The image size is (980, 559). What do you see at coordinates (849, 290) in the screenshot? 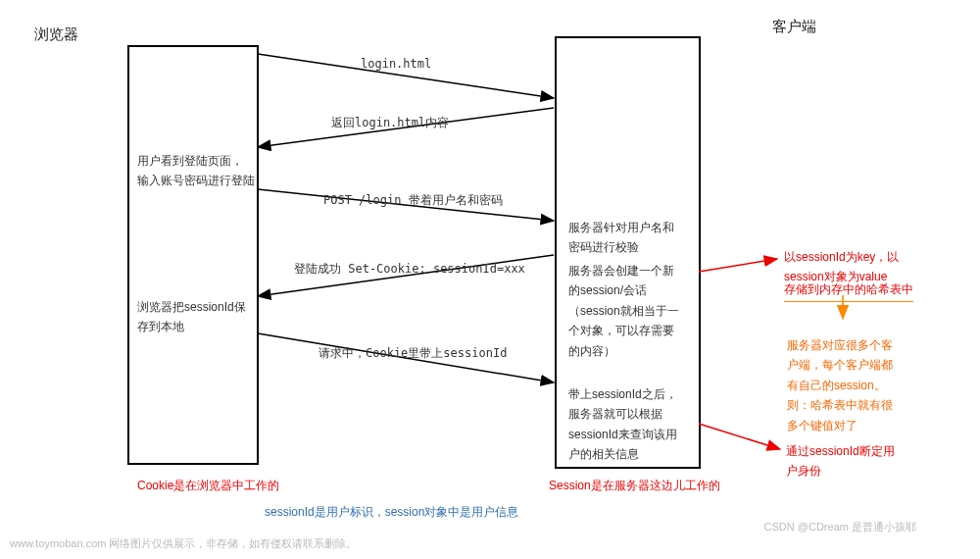
I see `hash-note2: 存储到内存中的哈希表中` at bounding box center [849, 290].